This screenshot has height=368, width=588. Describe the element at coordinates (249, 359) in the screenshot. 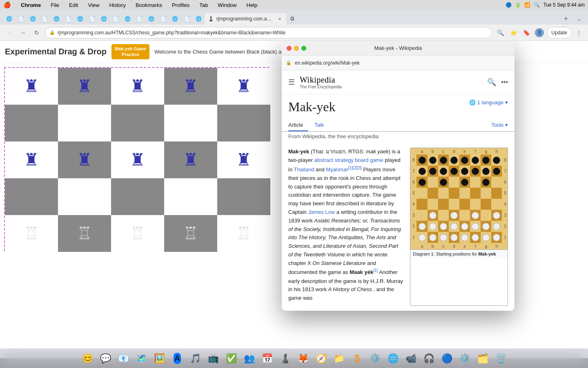

I see `dock-contacts: 👥` at that location.